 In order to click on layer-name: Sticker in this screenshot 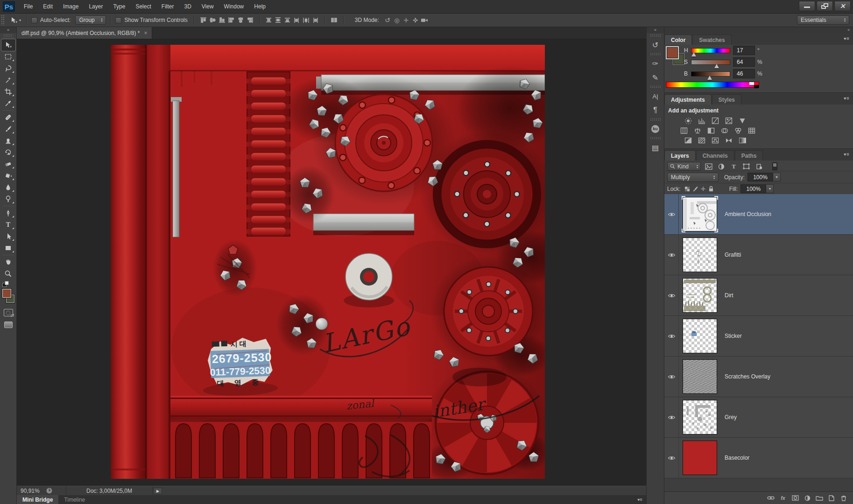, I will do `click(733, 336)`.